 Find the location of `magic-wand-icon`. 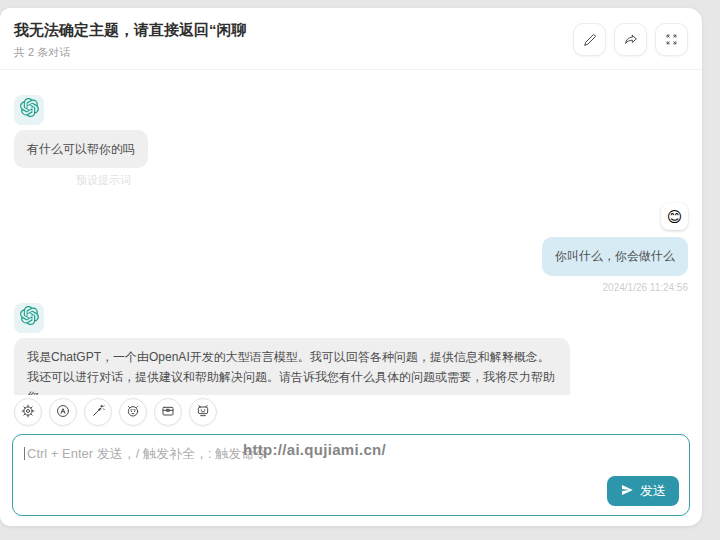

magic-wand-icon is located at coordinates (98, 412).